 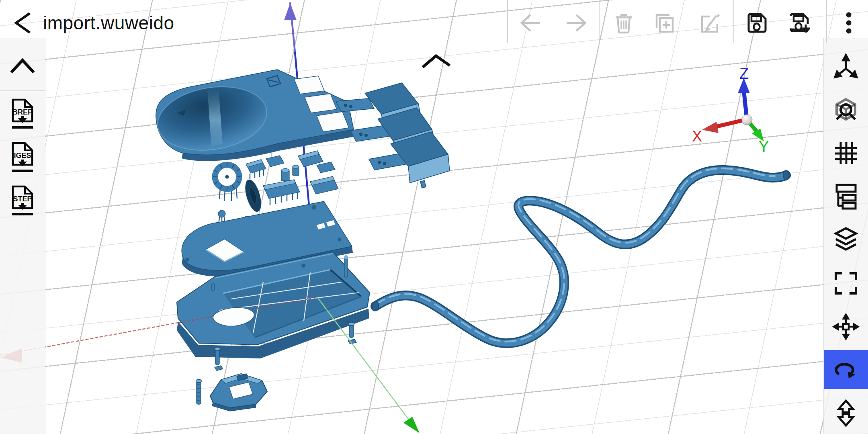 I want to click on duplicate-plus-icon, so click(x=665, y=23).